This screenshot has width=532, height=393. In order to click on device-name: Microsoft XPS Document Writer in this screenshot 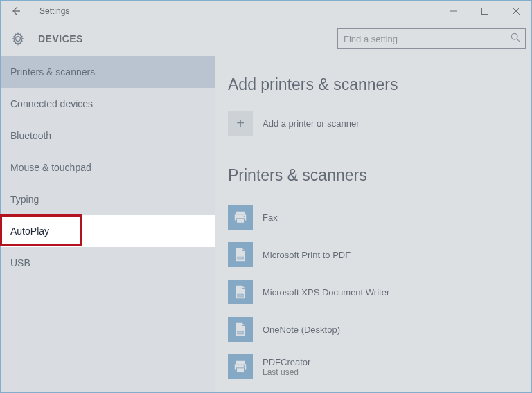, I will do `click(326, 292)`.